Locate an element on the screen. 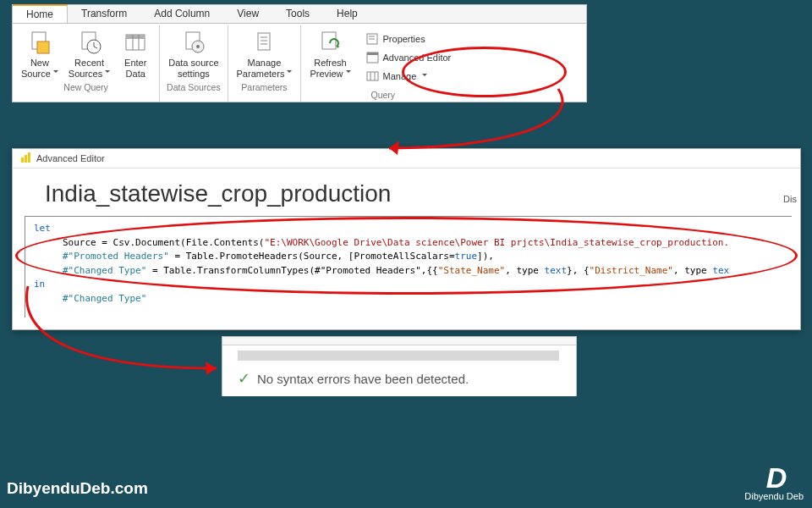  tab-home: Home is located at coordinates (41, 14).